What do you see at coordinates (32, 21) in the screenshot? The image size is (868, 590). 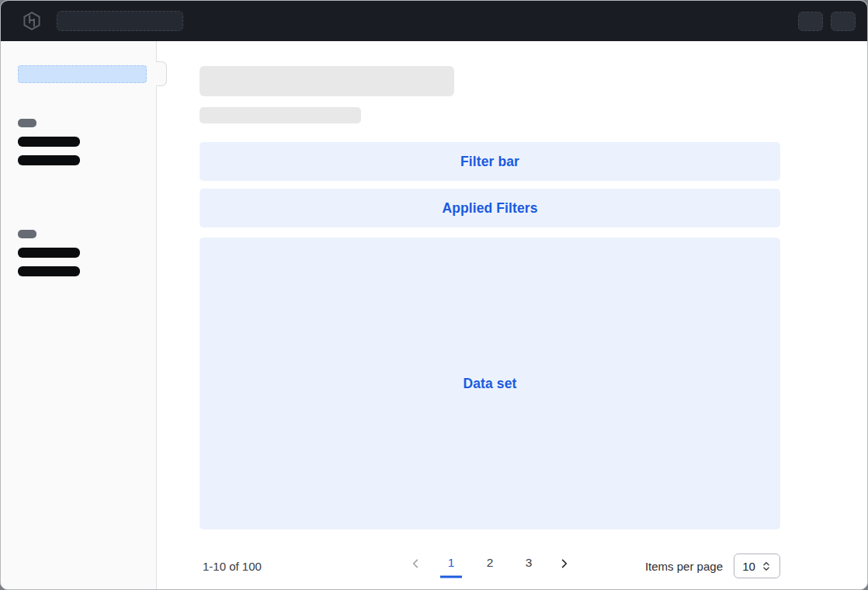 I see `hashicorp-logo-icon` at bounding box center [32, 21].